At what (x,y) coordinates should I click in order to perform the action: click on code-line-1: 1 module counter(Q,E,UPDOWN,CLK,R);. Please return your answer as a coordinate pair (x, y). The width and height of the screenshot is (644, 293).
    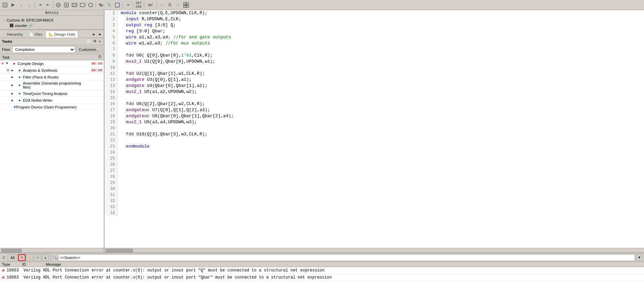
    Looking at the image, I should click on (374, 13).